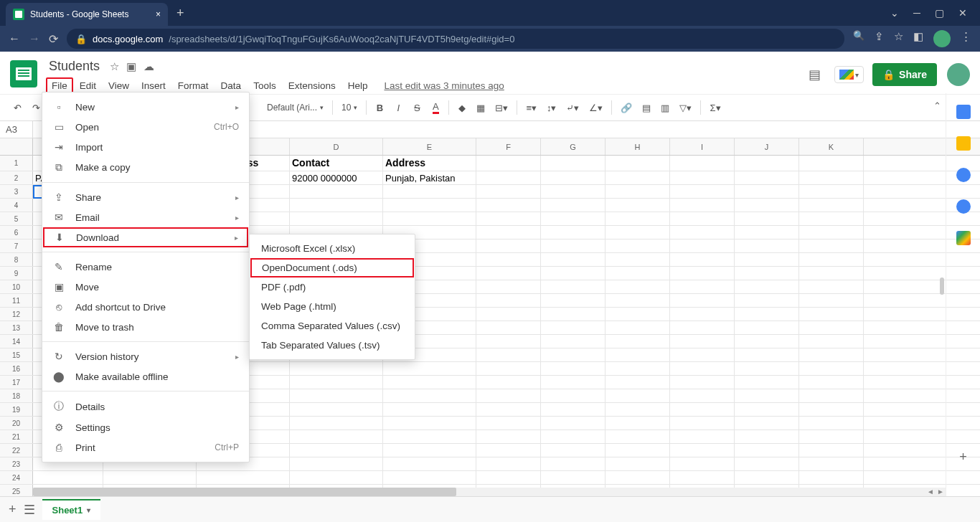 This screenshot has height=522, width=980. I want to click on insert-chart-button: ▥, so click(665, 108).